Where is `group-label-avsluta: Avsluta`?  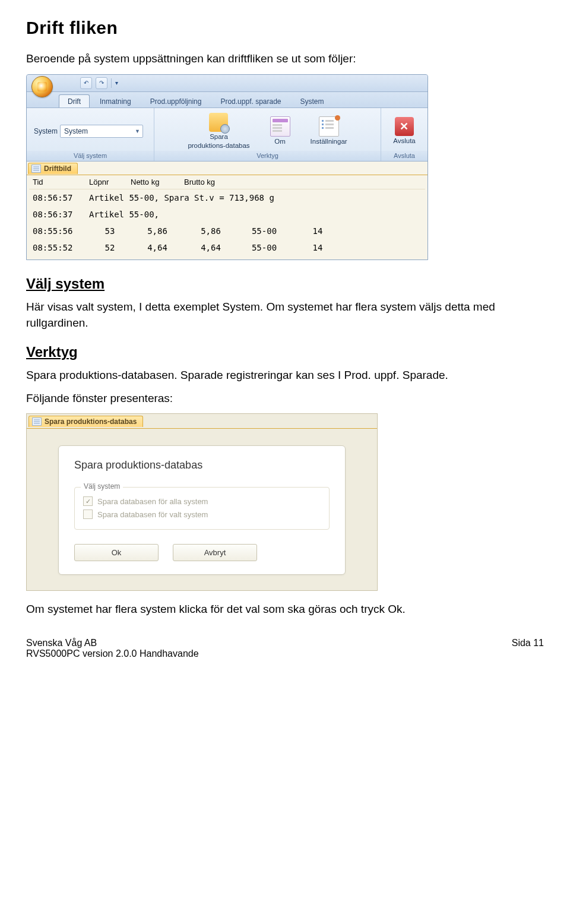 group-label-avsluta: Avsluta is located at coordinates (404, 156).